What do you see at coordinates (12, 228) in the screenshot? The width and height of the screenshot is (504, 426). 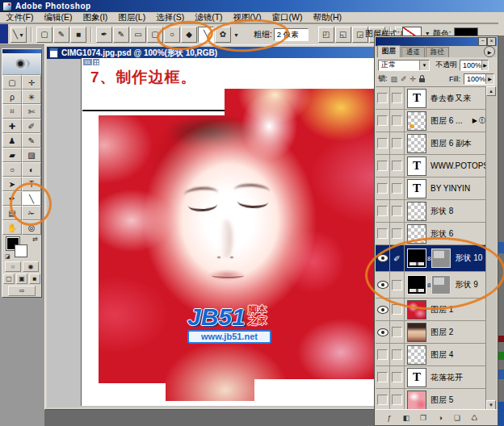 I see `hand-tool: ✋` at bounding box center [12, 228].